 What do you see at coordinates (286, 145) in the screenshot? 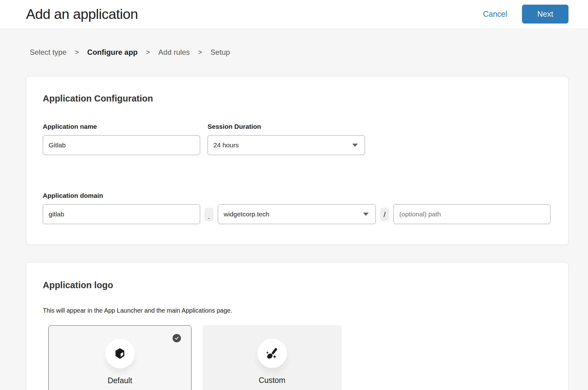
I see `session-duration-select: 24 hours` at bounding box center [286, 145].